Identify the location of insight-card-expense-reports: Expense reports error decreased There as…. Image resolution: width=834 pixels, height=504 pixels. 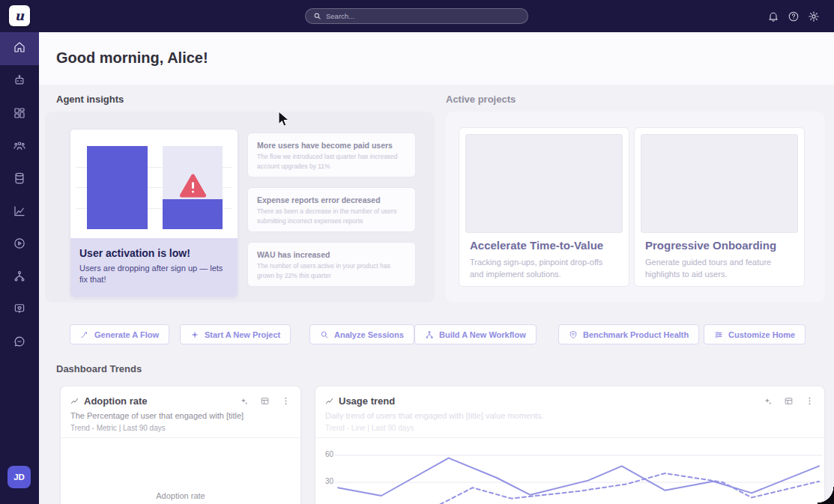
(331, 210).